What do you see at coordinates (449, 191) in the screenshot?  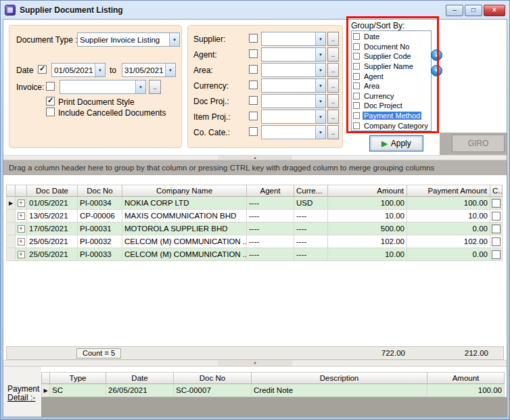 I see `payment-amount-header: Payment Amount` at bounding box center [449, 191].